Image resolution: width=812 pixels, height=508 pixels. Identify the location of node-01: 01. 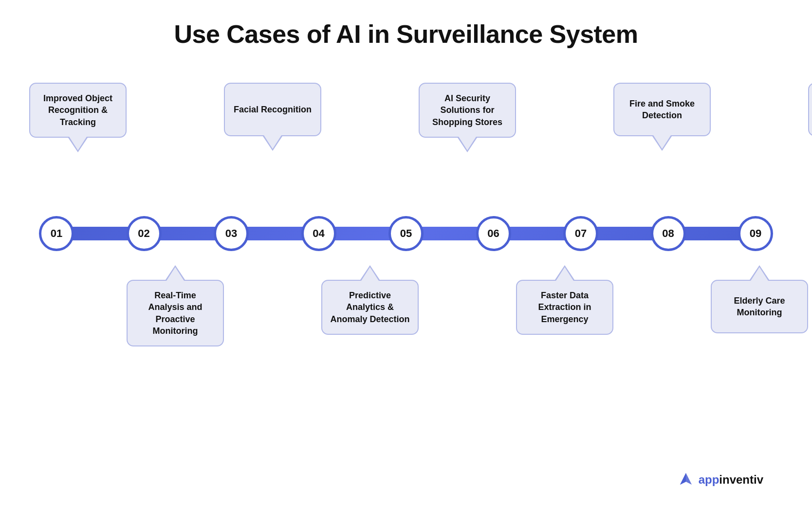
(56, 234).